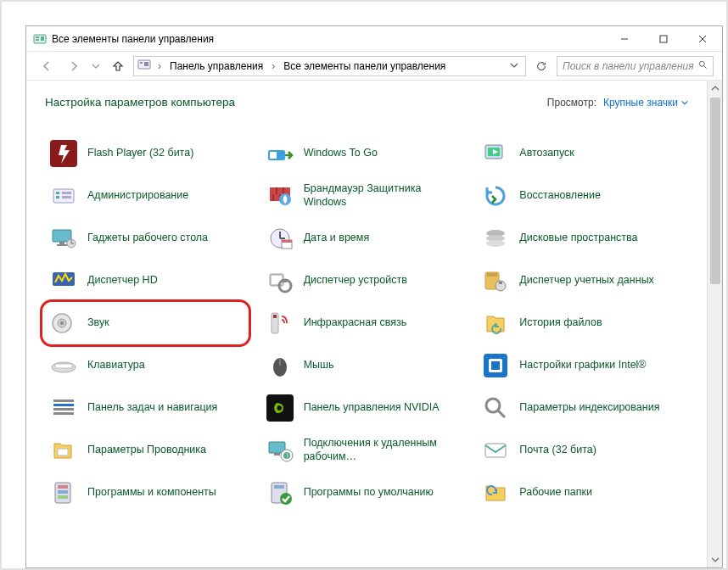  What do you see at coordinates (365, 66) in the screenshot?
I see `breadcrumb-current: Все элементы панели управления` at bounding box center [365, 66].